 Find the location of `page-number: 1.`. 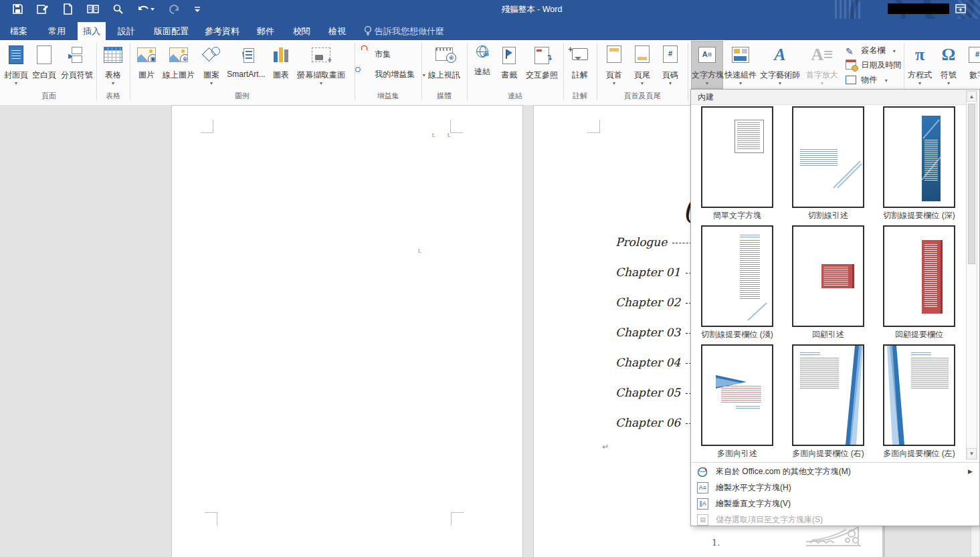

page-number: 1. is located at coordinates (716, 543).